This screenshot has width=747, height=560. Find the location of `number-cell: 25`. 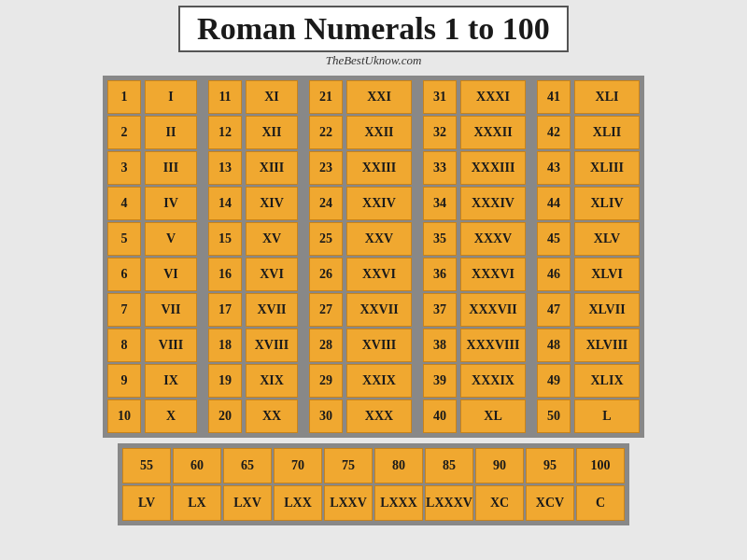

number-cell: 25 is located at coordinates (326, 239).